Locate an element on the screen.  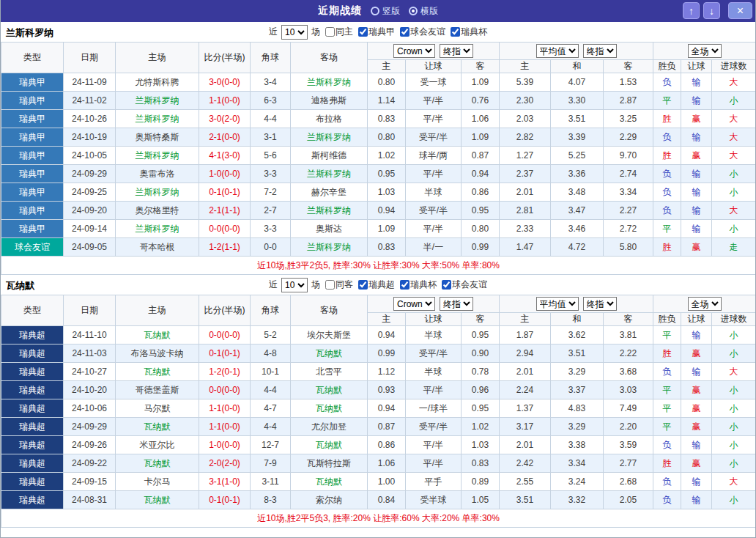
corner-cell: 12-7 is located at coordinates (271, 446).